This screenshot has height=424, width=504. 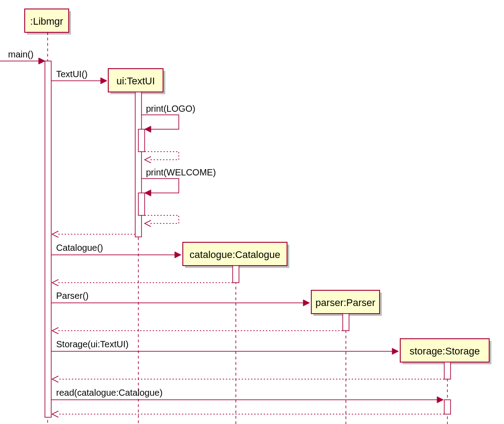 What do you see at coordinates (345, 302) in the screenshot?
I see `participant-parser-label: parser:Parser` at bounding box center [345, 302].